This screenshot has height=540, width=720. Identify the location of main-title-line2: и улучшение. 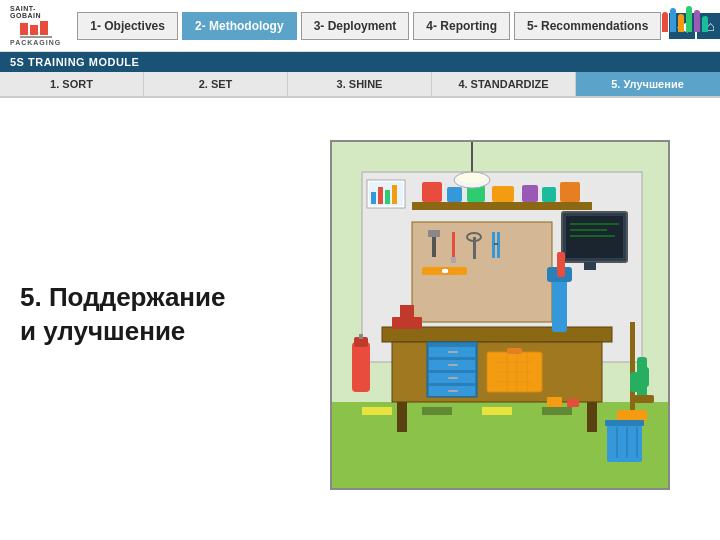
(150, 332).